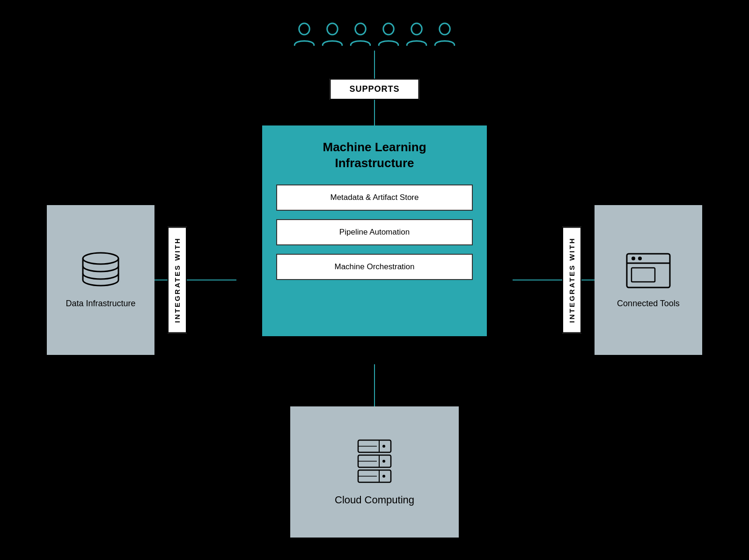 The image size is (749, 560). I want to click on cloud-computing-panel: Cloud Computing, so click(374, 472).